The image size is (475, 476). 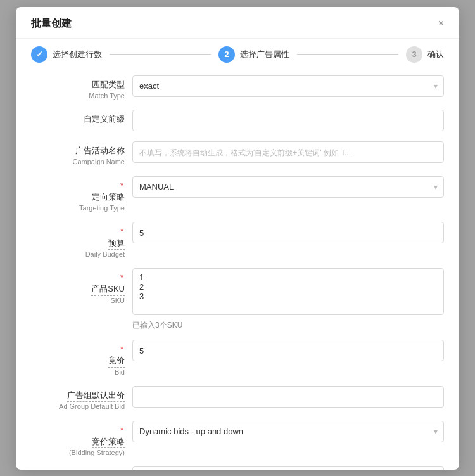 What do you see at coordinates (288, 397) in the screenshot?
I see `control-ad-group-bid` at bounding box center [288, 397].